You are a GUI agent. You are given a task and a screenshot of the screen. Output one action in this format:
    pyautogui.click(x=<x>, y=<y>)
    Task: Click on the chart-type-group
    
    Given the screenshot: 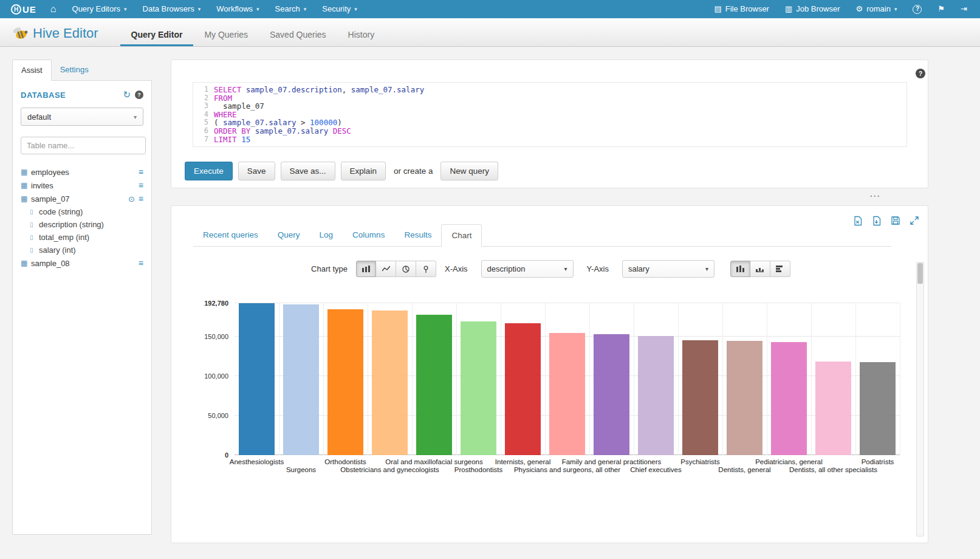 What is the action you would take?
    pyautogui.click(x=396, y=269)
    